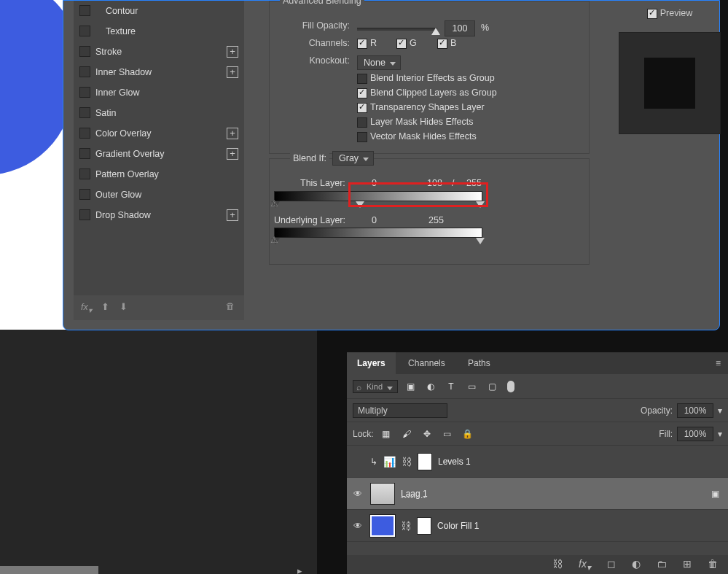  What do you see at coordinates (492, 387) in the screenshot?
I see `filter-smart-icon: ▢` at bounding box center [492, 387].